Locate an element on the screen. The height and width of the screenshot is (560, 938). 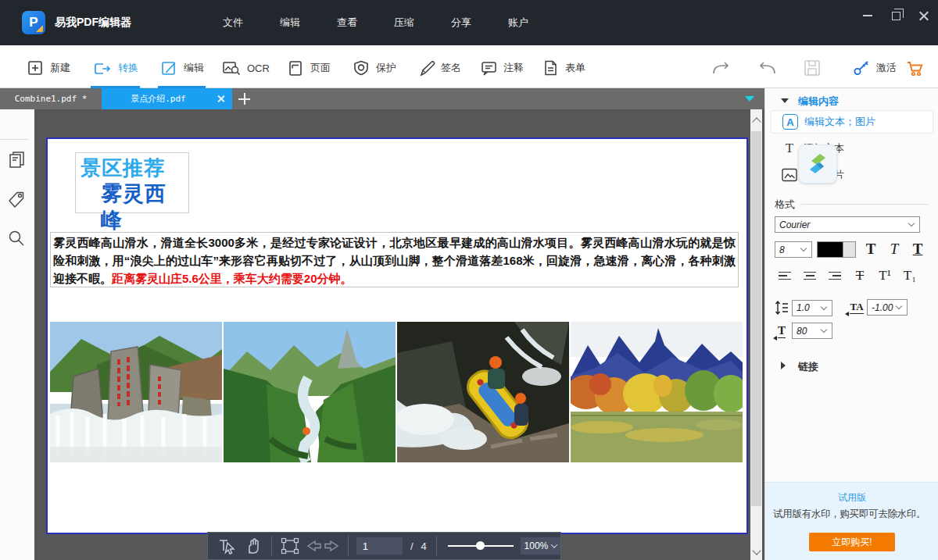
photo-autumn-lake is located at coordinates (657, 392).